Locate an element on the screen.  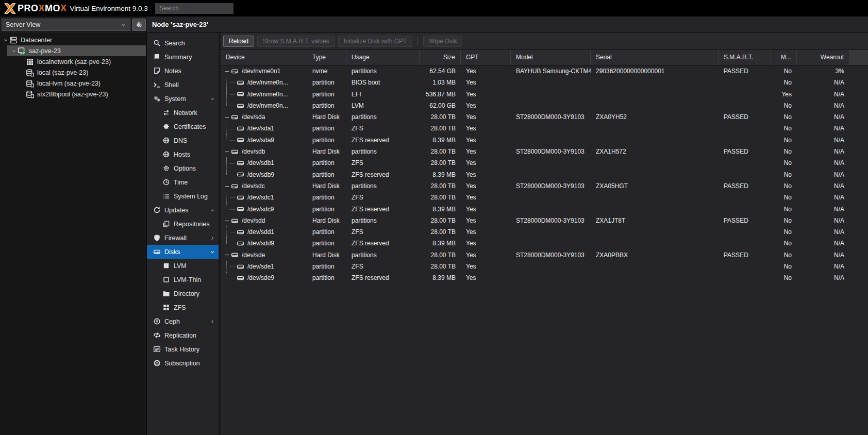
nav-item-system: System is located at coordinates (182, 99).